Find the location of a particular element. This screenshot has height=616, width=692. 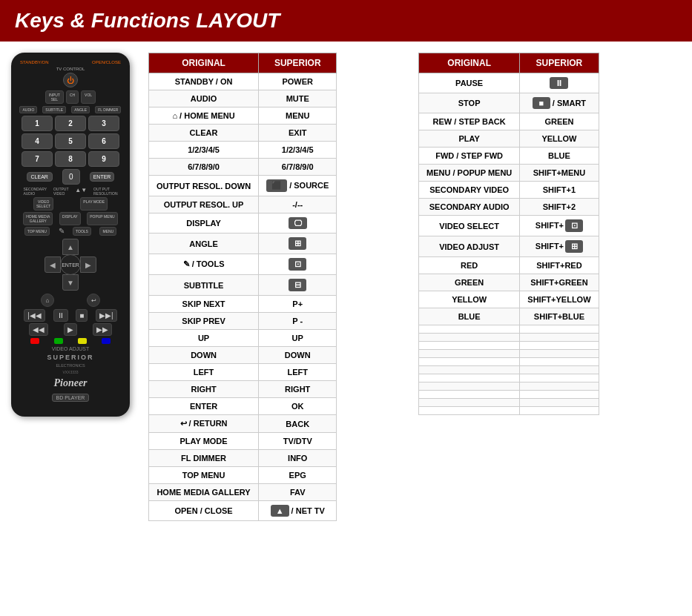

green-btn is located at coordinates (59, 341).